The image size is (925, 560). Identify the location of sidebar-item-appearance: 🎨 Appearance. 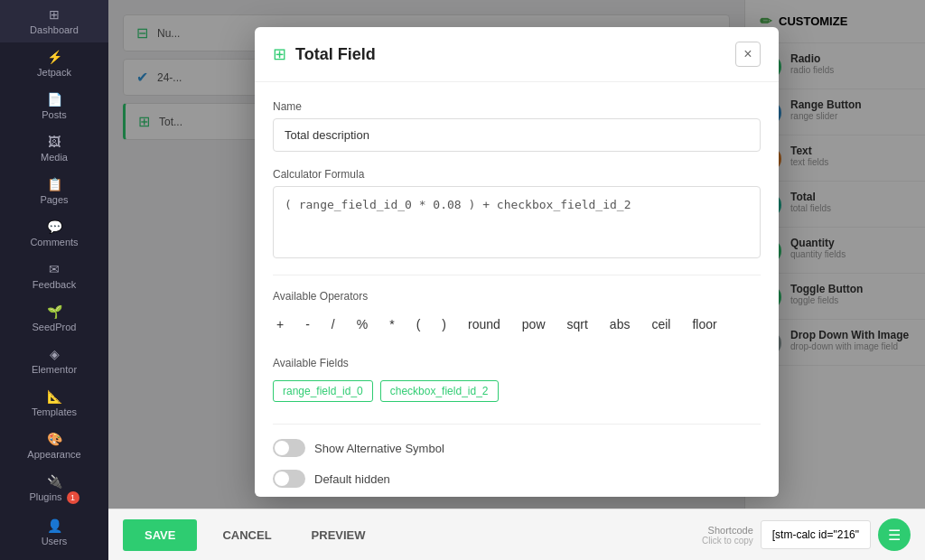
(54, 446).